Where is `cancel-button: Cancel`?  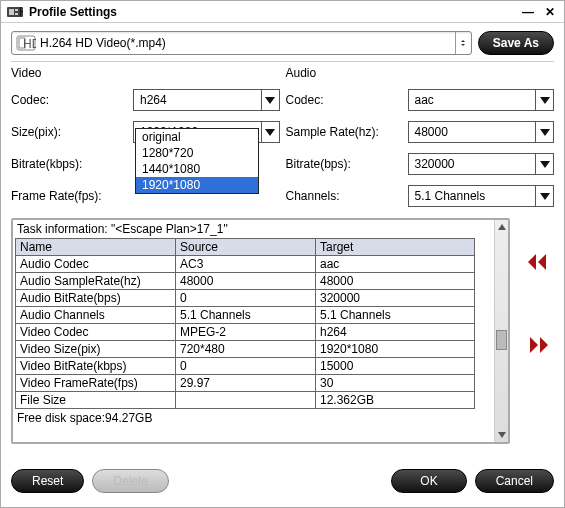 cancel-button: Cancel is located at coordinates (514, 481).